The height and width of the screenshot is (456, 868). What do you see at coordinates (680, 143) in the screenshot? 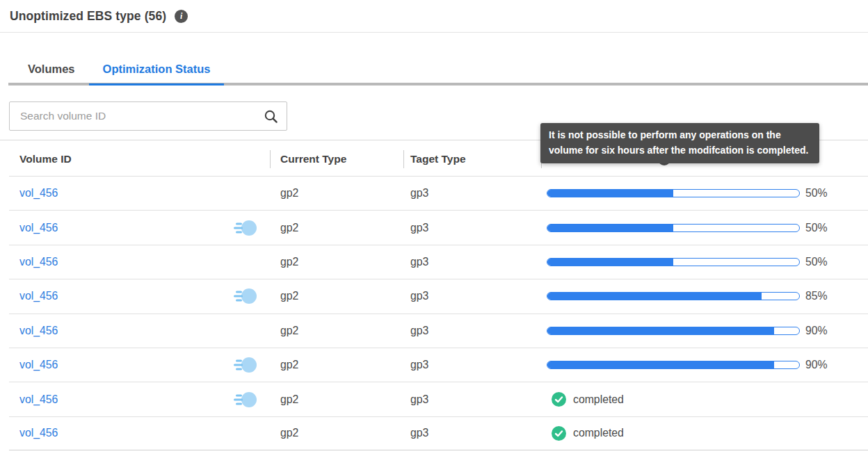
I see `modification-status-tooltip: It is not possible to perform any operat…` at bounding box center [680, 143].